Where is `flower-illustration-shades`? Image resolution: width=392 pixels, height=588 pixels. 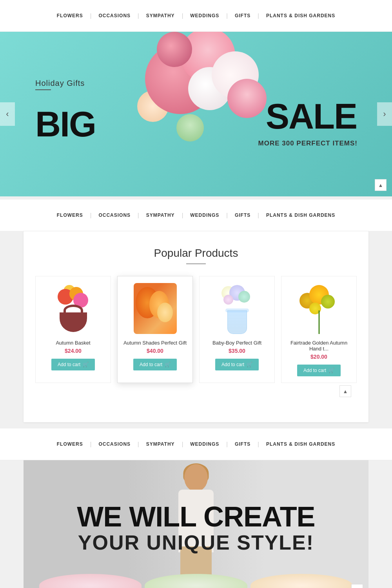
flower-illustration-shades is located at coordinates (155, 309).